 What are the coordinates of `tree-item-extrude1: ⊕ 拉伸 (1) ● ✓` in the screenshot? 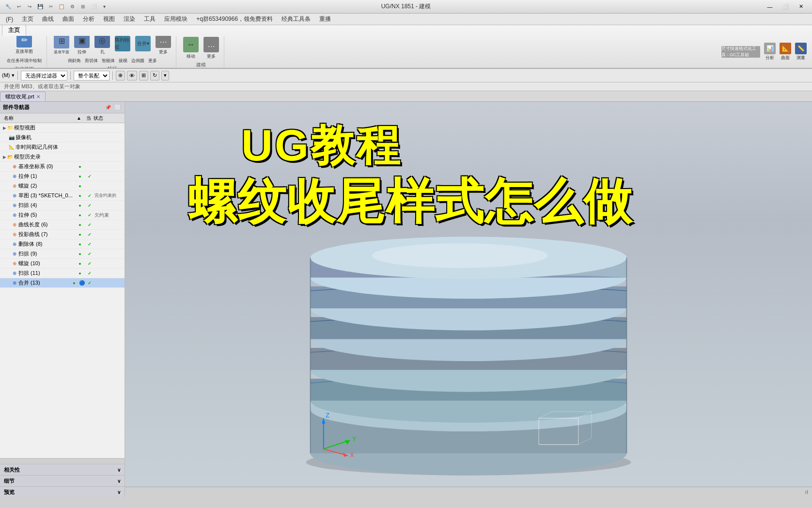 It's located at (62, 176).